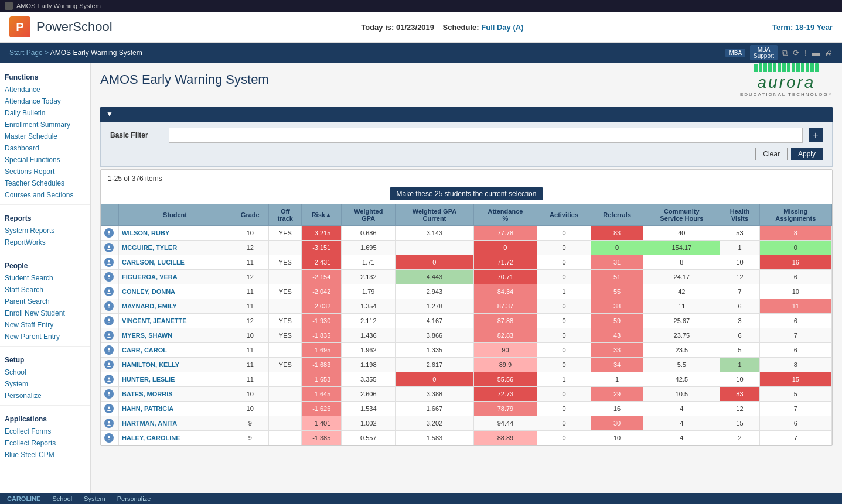 The width and height of the screenshot is (842, 504). What do you see at coordinates (62, 499) in the screenshot?
I see `status-school: School` at bounding box center [62, 499].